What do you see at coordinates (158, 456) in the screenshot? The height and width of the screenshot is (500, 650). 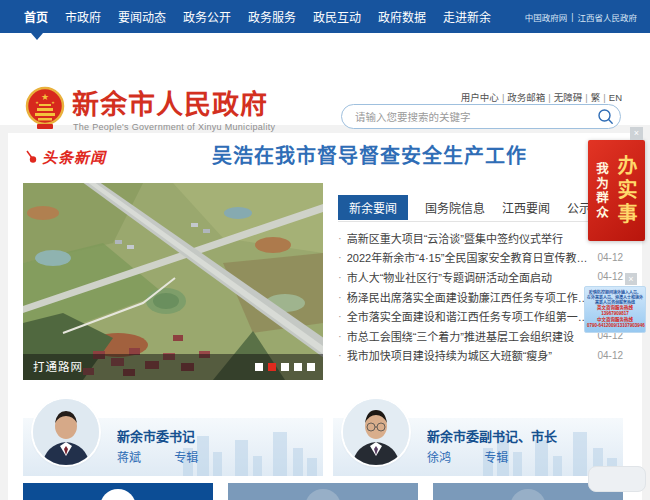 I see `leader-links: 蒋斌 专辑` at bounding box center [158, 456].